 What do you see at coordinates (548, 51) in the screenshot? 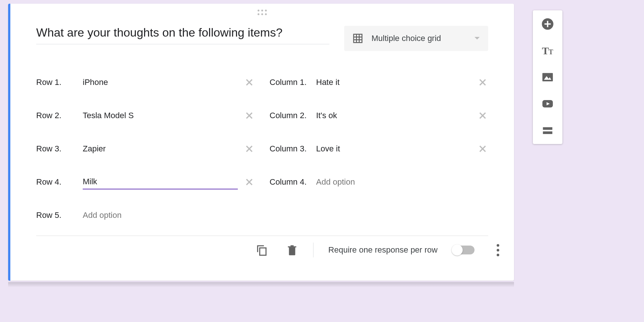
I see `add-title-icon: TT` at bounding box center [548, 51].